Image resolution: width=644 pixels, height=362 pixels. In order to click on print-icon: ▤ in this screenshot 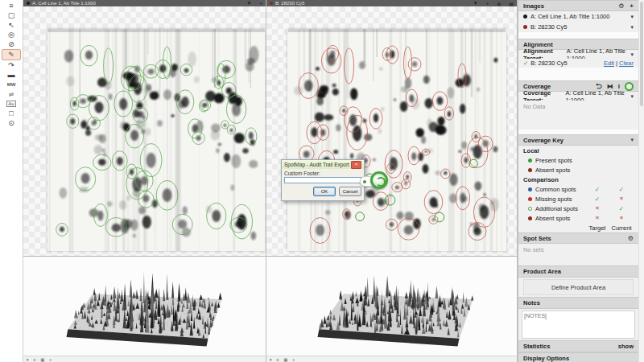, I will do `click(511, 3)`.